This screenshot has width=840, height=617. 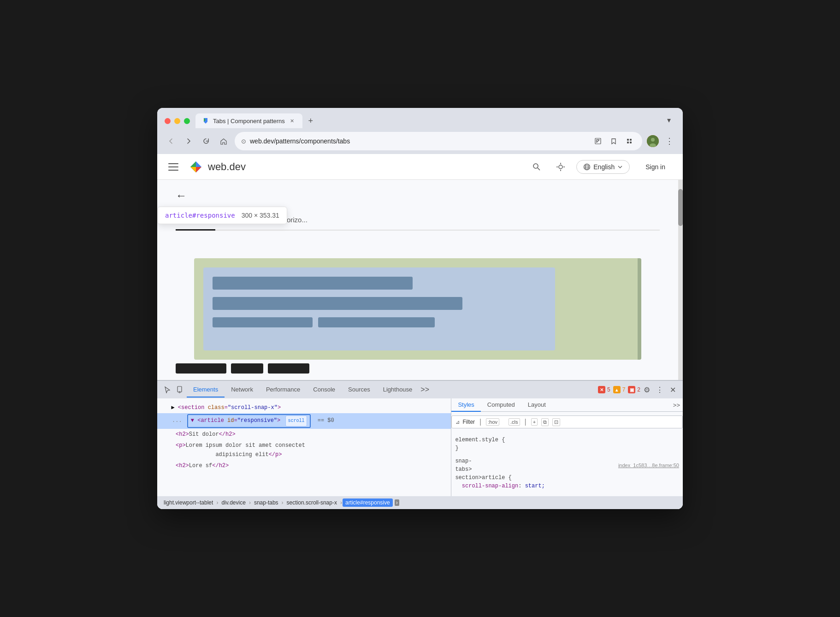 What do you see at coordinates (677, 405) in the screenshot?
I see `styles-more-button: >>` at bounding box center [677, 405].